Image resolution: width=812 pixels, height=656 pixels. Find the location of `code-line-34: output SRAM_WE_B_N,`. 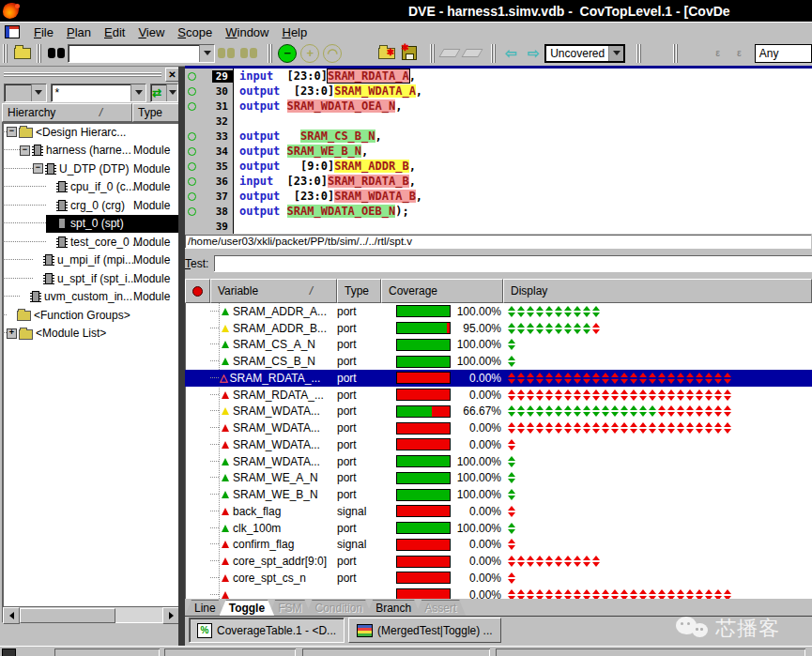

code-line-34: output SRAM_WE_B_N, is located at coordinates (523, 151).